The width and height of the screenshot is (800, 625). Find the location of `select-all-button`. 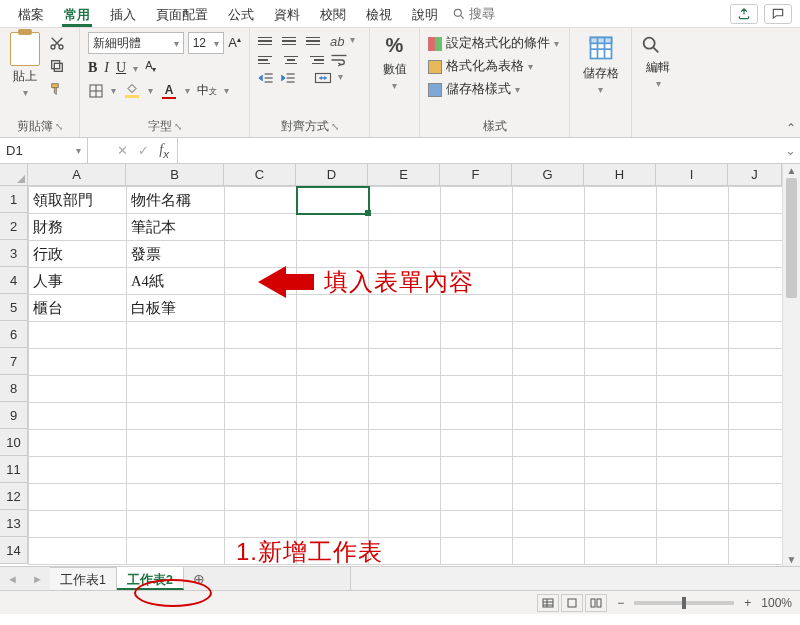

select-all-button is located at coordinates (14, 175).